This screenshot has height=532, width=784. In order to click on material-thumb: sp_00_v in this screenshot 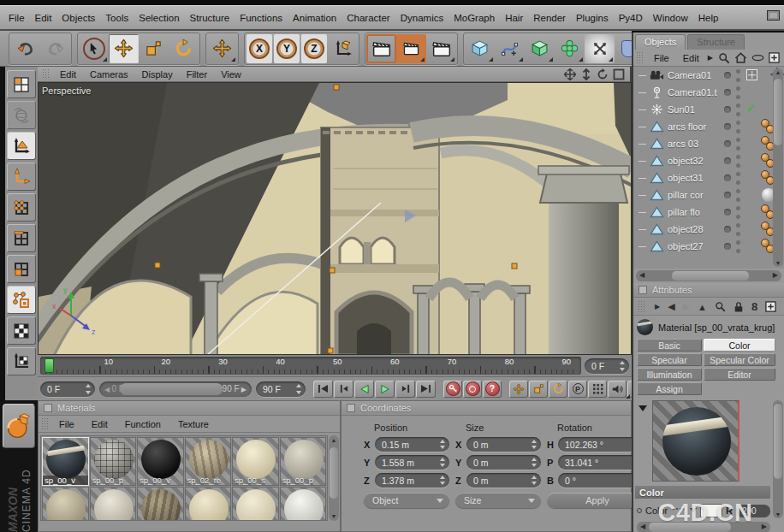, I will do `click(161, 462)`.